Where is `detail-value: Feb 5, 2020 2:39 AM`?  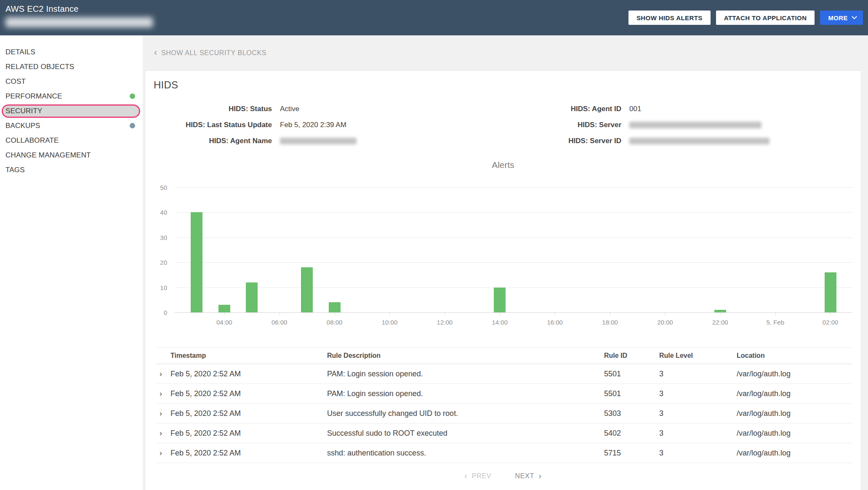 detail-value: Feb 5, 2020 2:39 AM is located at coordinates (313, 125).